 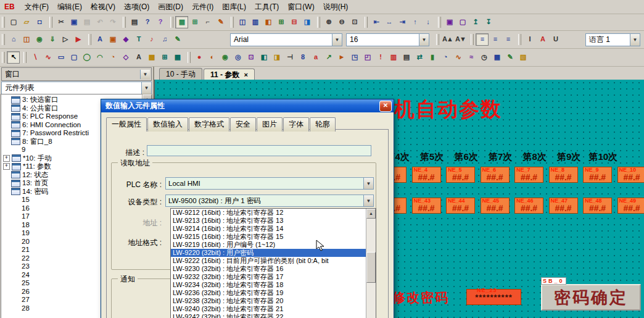 What do you see at coordinates (74, 22) in the screenshot?
I see `copy-icon: ▣` at bounding box center [74, 22].